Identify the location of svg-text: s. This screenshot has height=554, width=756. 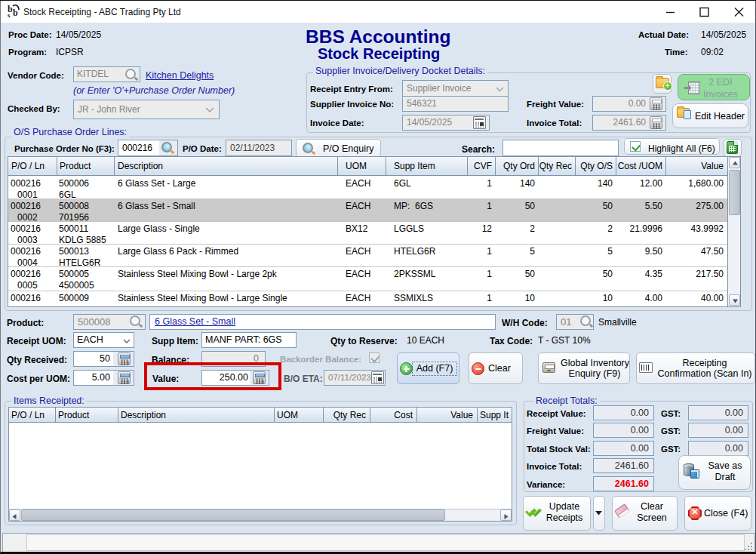
(9, 15).